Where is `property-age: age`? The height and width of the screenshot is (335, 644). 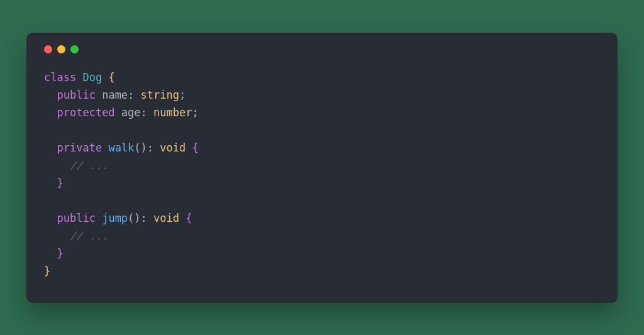 property-age: age is located at coordinates (131, 113).